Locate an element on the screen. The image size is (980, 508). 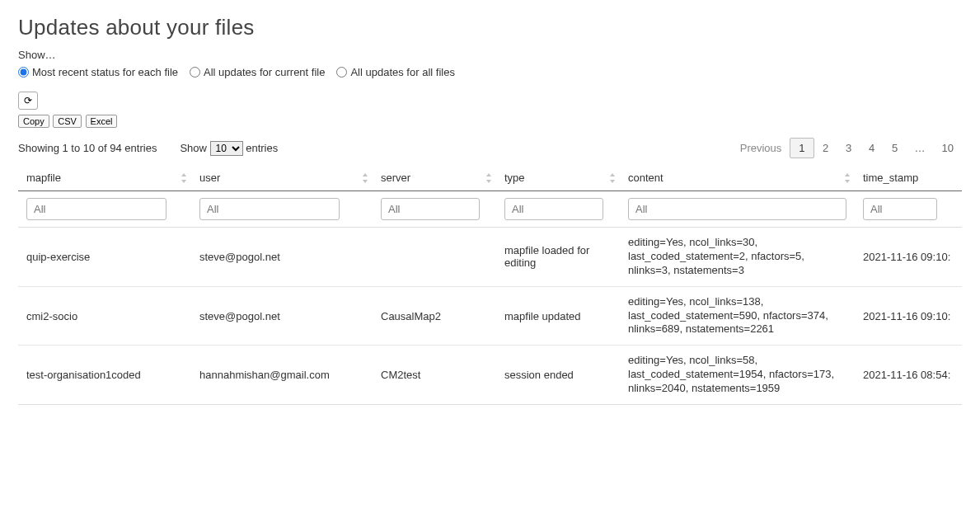
cell-content: editing=Yes, ncol_links=138, last_coded_… is located at coordinates (737, 316).